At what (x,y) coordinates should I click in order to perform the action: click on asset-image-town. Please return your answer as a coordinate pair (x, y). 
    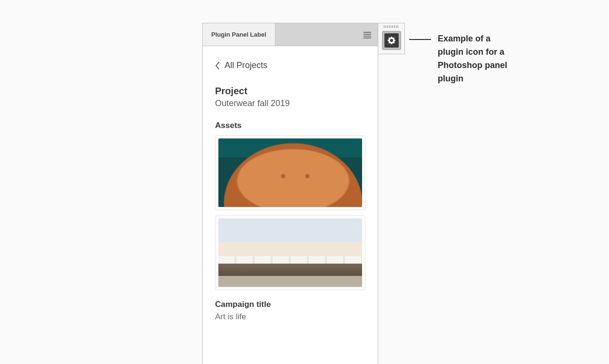
    Looking at the image, I should click on (290, 253).